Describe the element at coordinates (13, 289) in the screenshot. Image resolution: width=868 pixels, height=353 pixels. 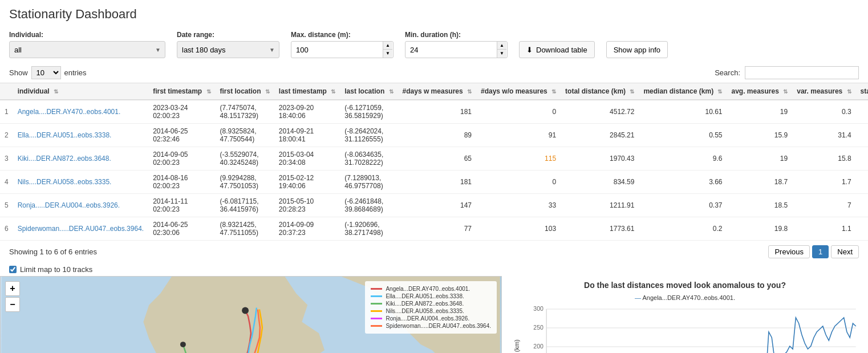
I see `zoom-in-button: +` at that location.